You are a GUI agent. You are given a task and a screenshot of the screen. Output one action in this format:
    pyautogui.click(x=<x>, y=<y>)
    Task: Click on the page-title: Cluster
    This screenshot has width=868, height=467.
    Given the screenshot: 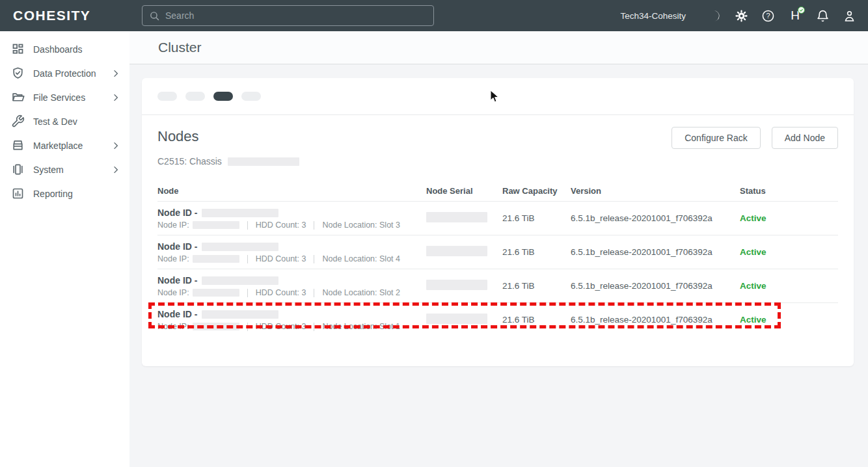 What is the action you would take?
    pyautogui.click(x=180, y=47)
    